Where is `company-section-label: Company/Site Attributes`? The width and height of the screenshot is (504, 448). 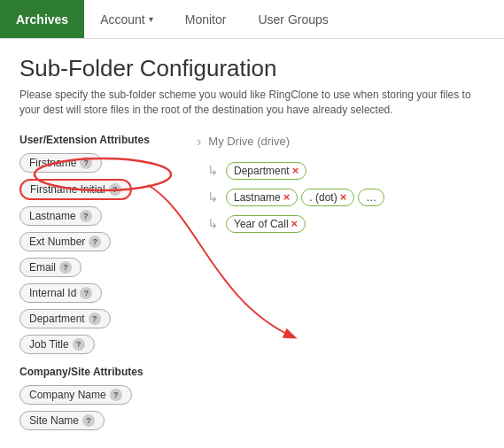 company-section-label: Company/Site Attributes is located at coordinates (104, 372).